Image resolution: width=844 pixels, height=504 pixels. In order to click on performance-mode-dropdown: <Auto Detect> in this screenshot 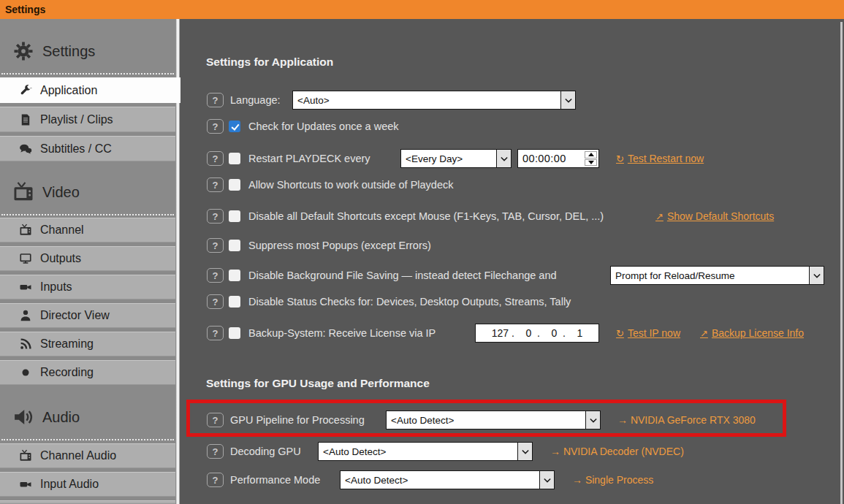, I will do `click(447, 480)`.